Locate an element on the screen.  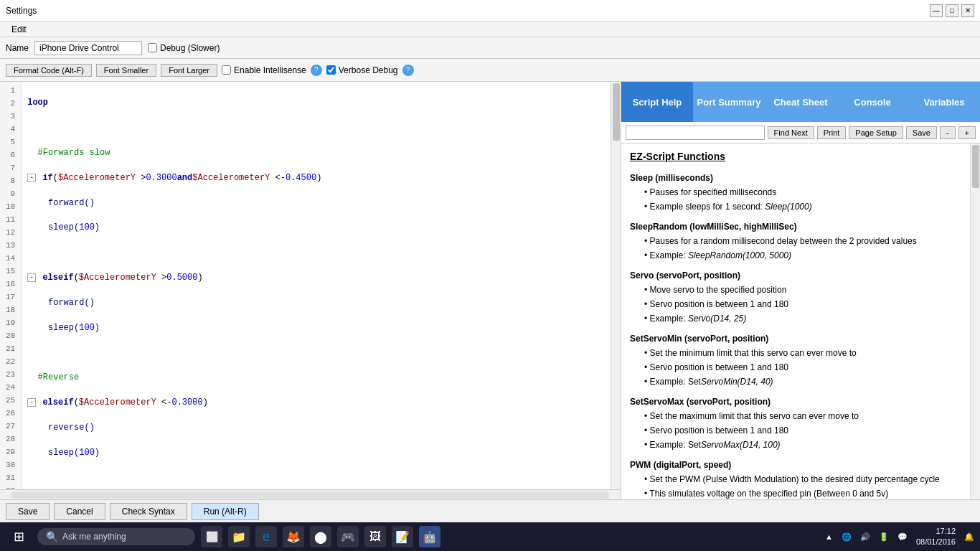
name-input is located at coordinates (88, 48).